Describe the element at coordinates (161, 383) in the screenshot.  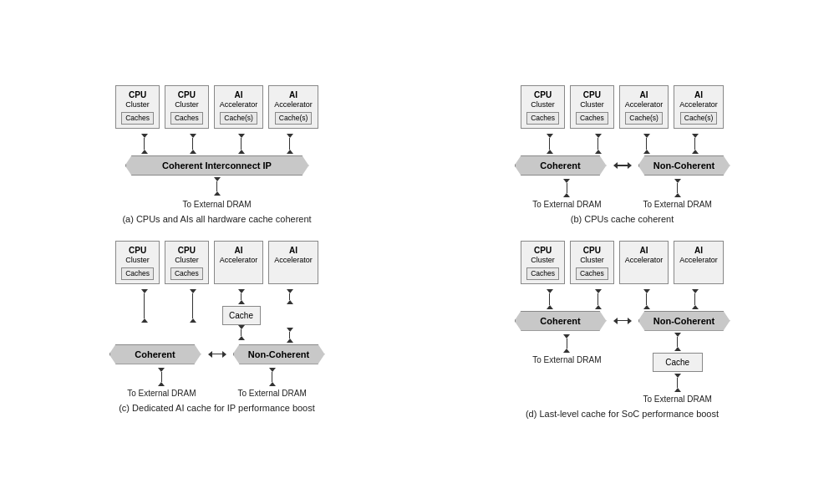
I see `dram-left-c: To External DRAM` at that location.